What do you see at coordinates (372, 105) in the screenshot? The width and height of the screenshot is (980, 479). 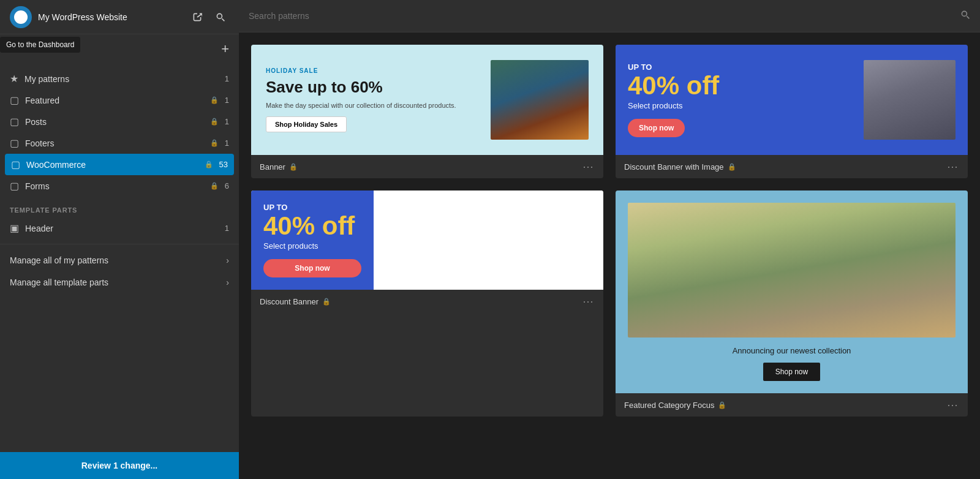 I see `banner-sub: Make the day special with our collection…` at bounding box center [372, 105].